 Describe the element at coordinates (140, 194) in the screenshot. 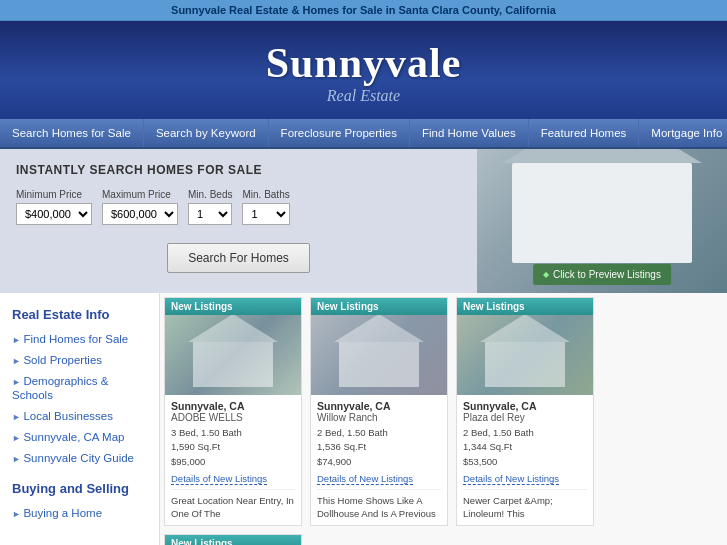

I see `max-price-label: Maximum Price` at that location.